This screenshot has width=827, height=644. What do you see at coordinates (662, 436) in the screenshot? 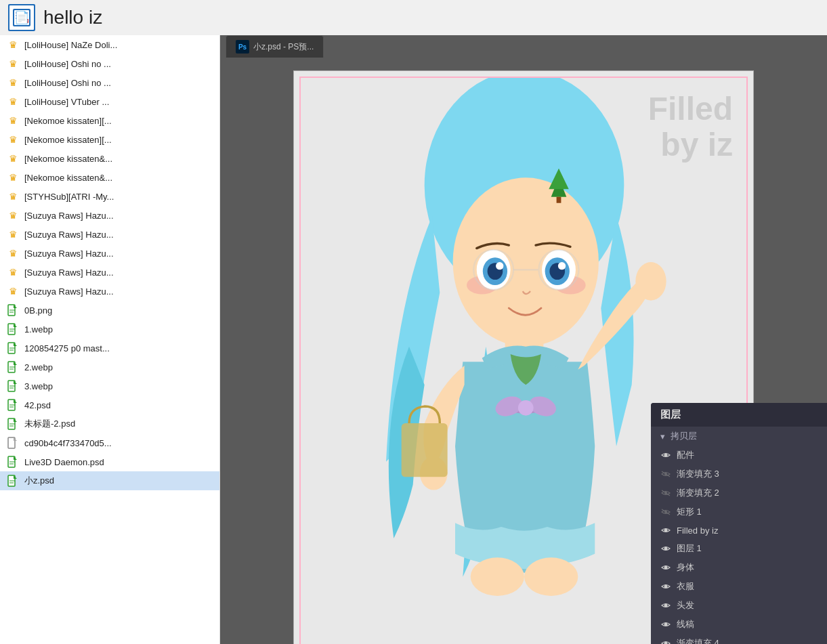
I see `group-arrow-icon: ▾` at bounding box center [662, 436].